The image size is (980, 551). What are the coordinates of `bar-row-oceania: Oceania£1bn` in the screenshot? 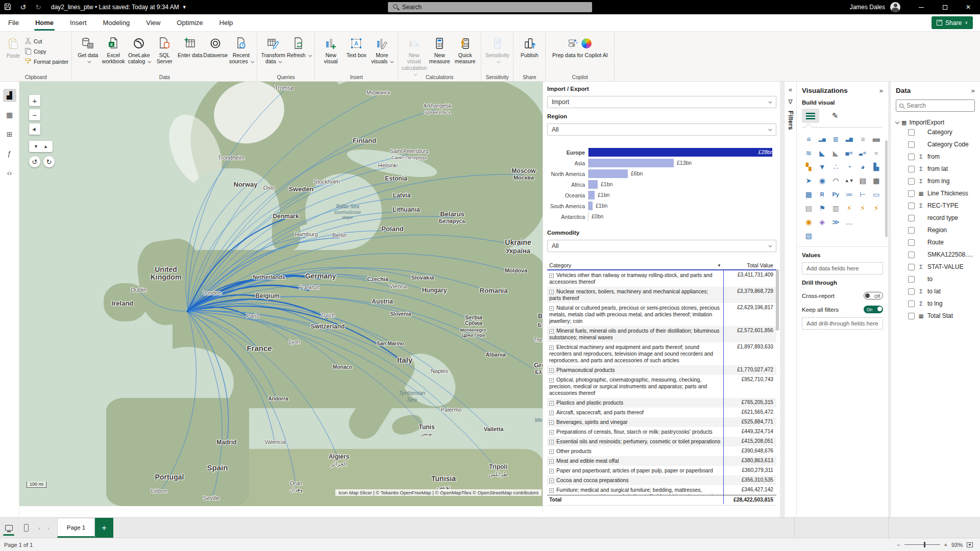 It's located at (662, 195).